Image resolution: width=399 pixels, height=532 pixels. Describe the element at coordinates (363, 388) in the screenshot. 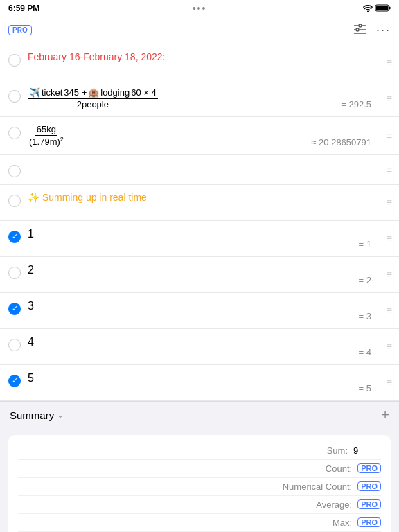

I see `num5-result: = 5` at that location.